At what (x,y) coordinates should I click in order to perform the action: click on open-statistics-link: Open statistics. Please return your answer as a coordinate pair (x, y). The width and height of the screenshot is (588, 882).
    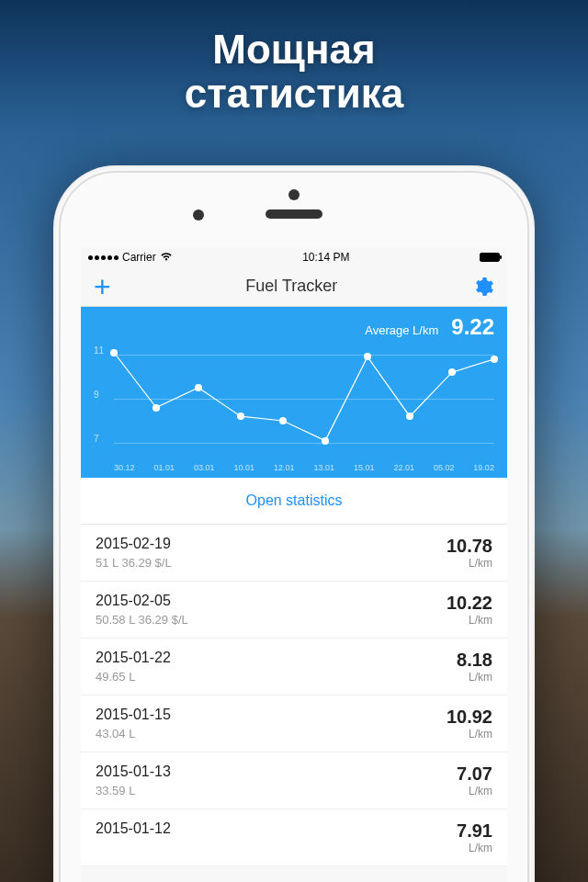
    Looking at the image, I should click on (294, 502).